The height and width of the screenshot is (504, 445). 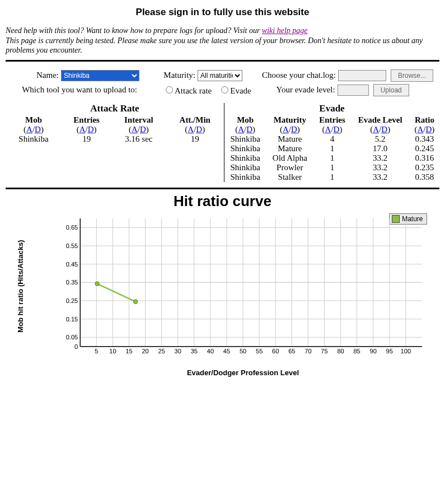 I want to click on svg-text: 0.35, so click(x=72, y=282).